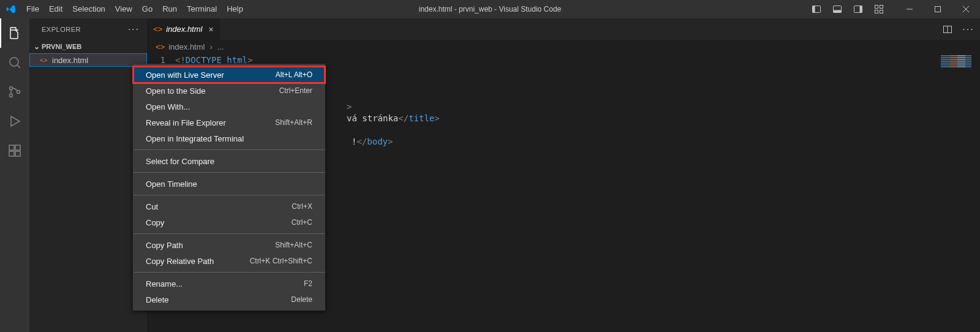 The height and width of the screenshot is (332, 980). What do you see at coordinates (185, 75) in the screenshot?
I see `context-menu-label: Open with Live Server` at bounding box center [185, 75].